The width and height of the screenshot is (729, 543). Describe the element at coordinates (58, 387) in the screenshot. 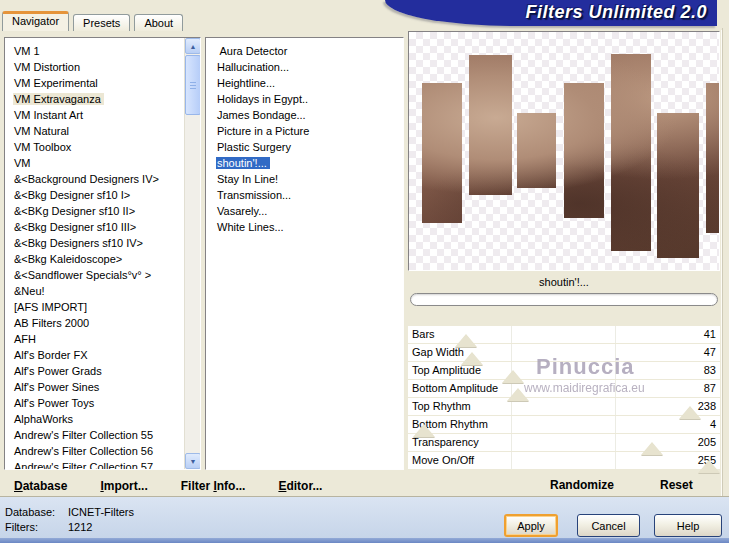

I see `list-item-label: Alf's Power Sines` at that location.